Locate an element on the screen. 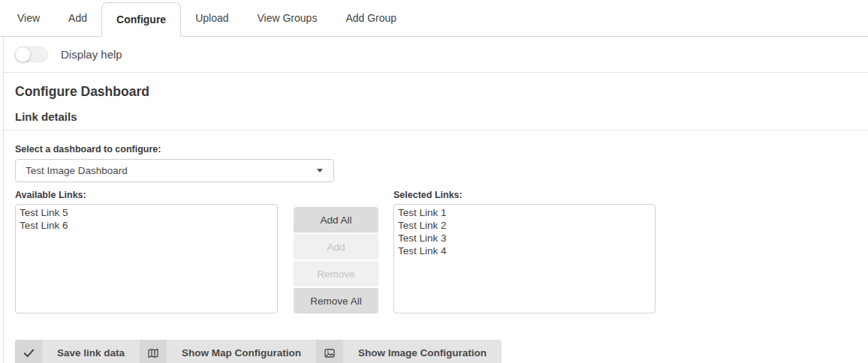 The width and height of the screenshot is (868, 363). show-image-configuration-label: Show Image Configuration is located at coordinates (422, 351).